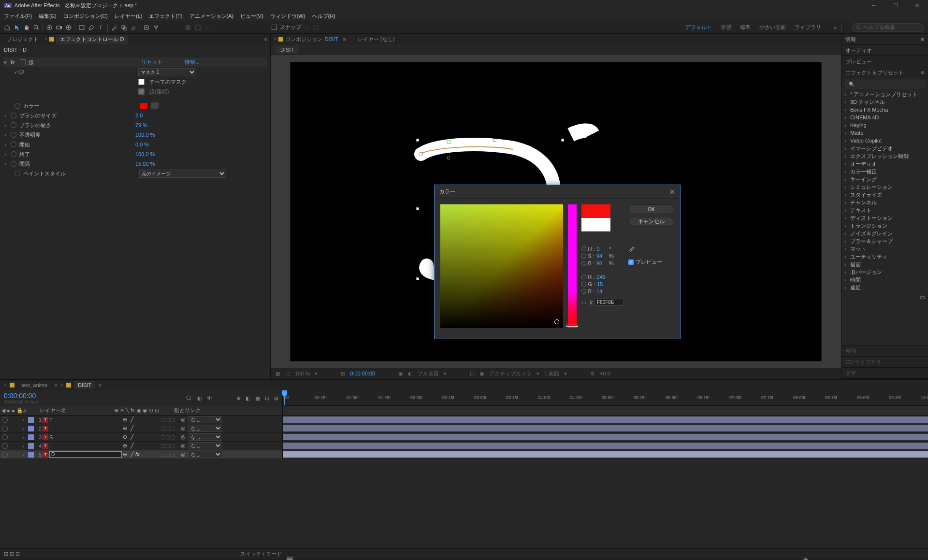  Describe the element at coordinates (86, 16) in the screenshot. I see `menu-item: コンポジション(C)` at that location.